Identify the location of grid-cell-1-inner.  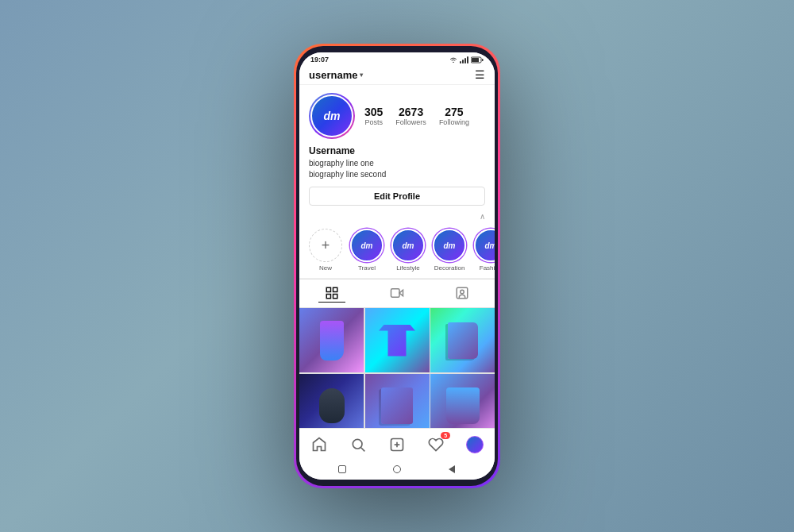
(332, 340).